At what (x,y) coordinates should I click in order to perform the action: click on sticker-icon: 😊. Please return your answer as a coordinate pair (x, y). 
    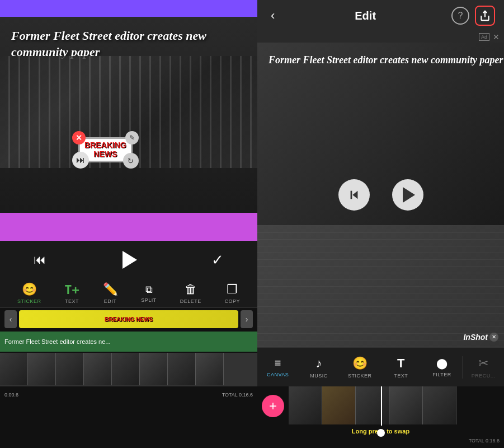
    Looking at the image, I should click on (29, 290).